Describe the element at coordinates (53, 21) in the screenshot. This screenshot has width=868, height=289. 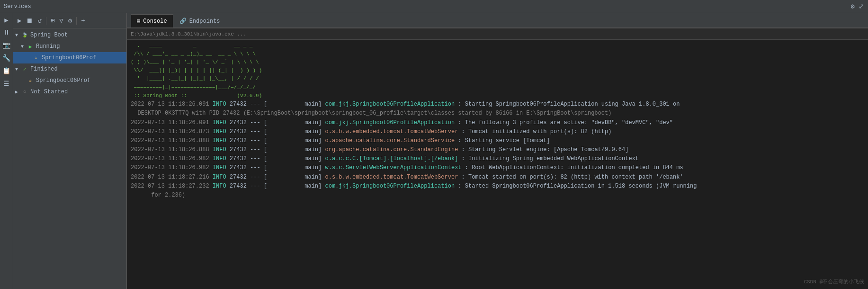
I see `filter-button: ⊞` at that location.